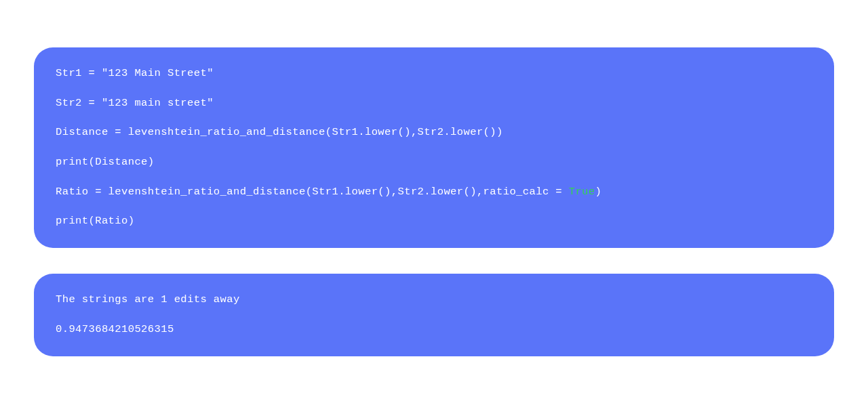  What do you see at coordinates (434, 222) in the screenshot?
I see `code-line: print(Ratio)` at bounding box center [434, 222].